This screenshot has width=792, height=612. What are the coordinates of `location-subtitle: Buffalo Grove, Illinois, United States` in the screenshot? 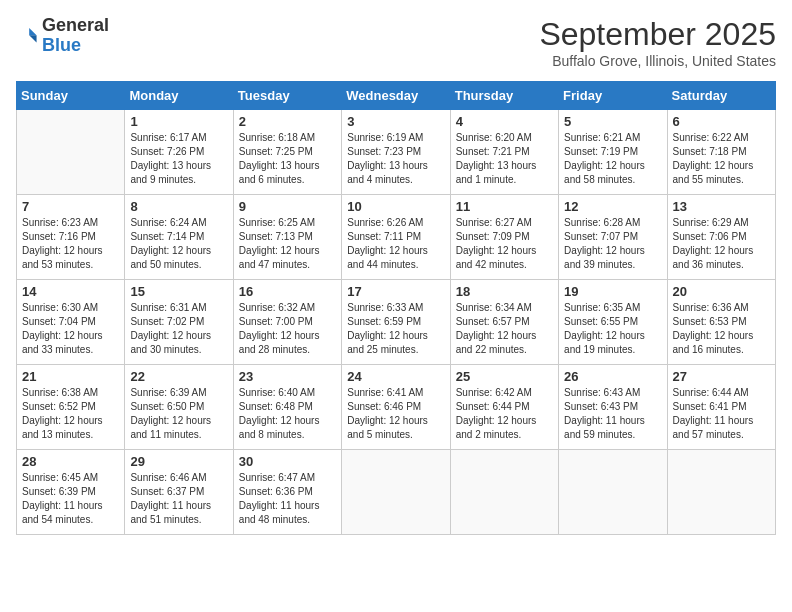 It's located at (658, 61).